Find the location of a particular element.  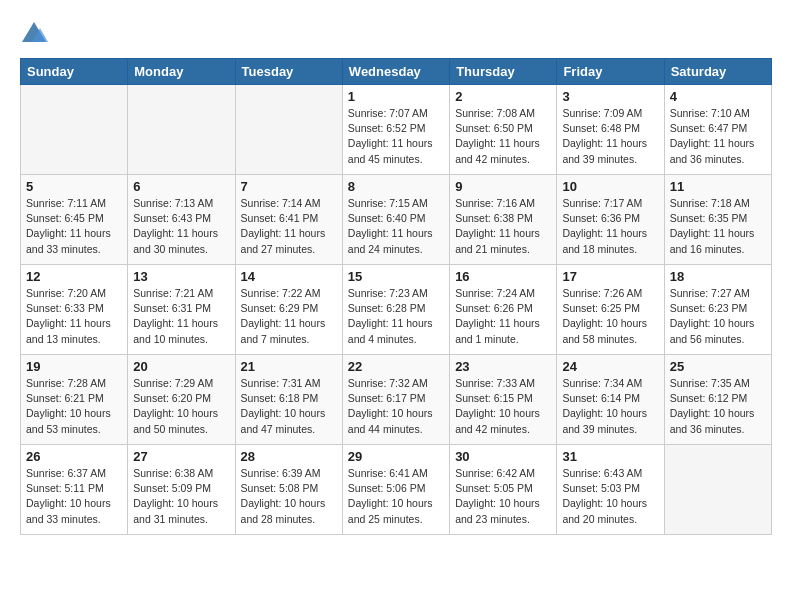

day-info: Sunrise: 7:23 AM Sunset: 6:28 PM Dayligh… is located at coordinates (396, 316).